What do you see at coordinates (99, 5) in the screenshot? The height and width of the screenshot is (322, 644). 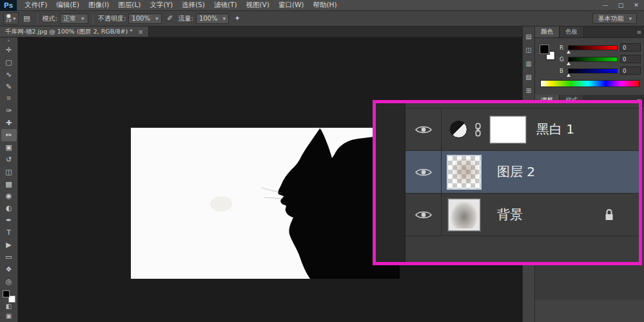 I see `menu-image: 图像(I)` at bounding box center [99, 5].